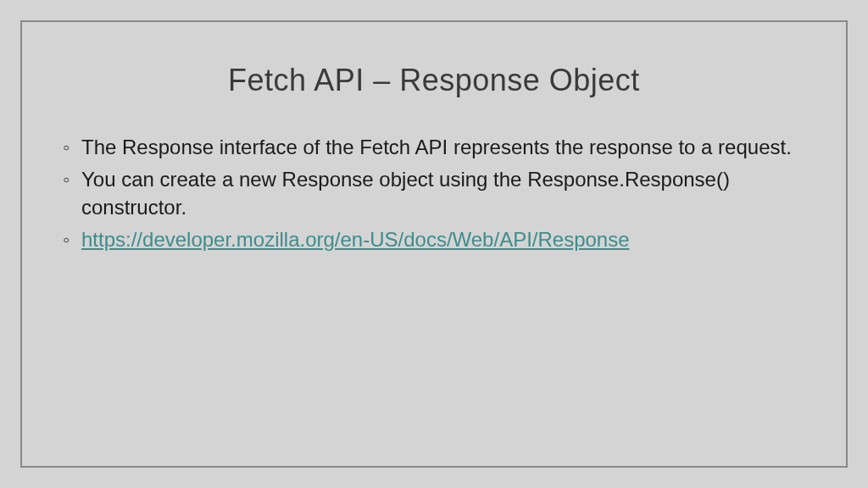 The width and height of the screenshot is (868, 488). What do you see at coordinates (434, 80) in the screenshot?
I see `slide-title: Fetch API – Response Object` at bounding box center [434, 80].